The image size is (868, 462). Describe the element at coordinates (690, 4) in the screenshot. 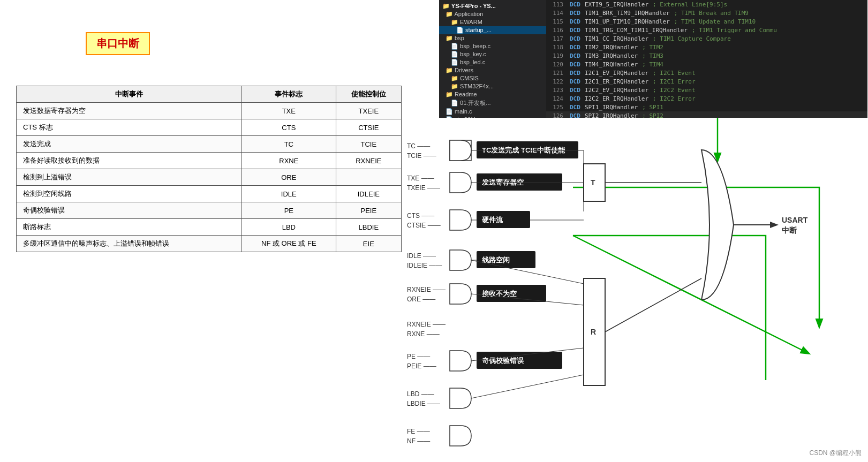

I see `code-comment: ; External Line[9:5]s` at that location.